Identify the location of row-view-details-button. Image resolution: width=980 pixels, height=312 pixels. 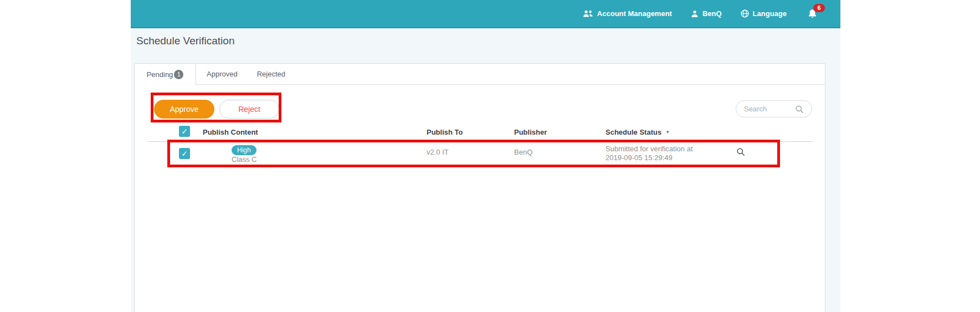
(741, 152).